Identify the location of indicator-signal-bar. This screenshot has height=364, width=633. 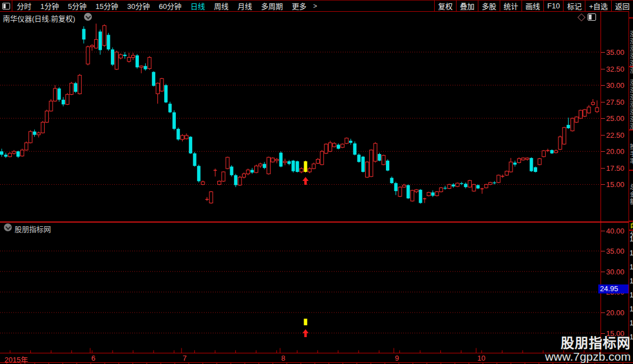
(305, 322).